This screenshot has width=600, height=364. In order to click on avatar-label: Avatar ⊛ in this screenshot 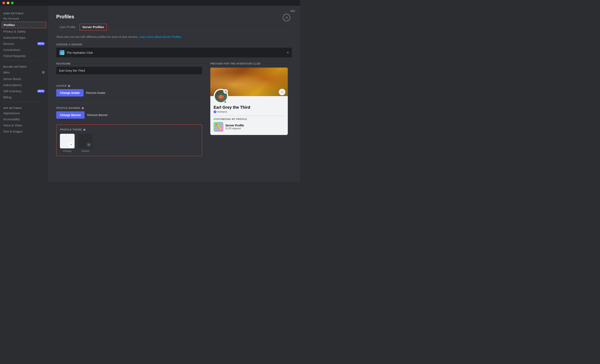, I will do `click(129, 86)`.